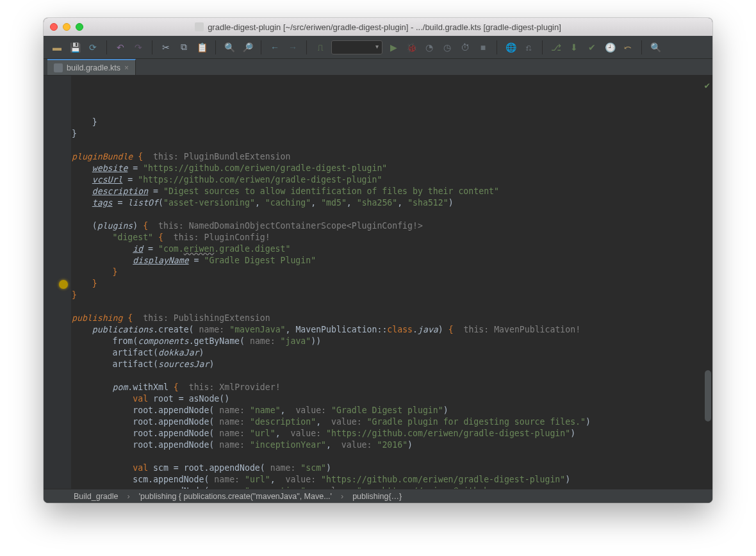 The height and width of the screenshot is (556, 756). What do you see at coordinates (58, 68) in the screenshot?
I see `kotlin-file-icon` at bounding box center [58, 68].